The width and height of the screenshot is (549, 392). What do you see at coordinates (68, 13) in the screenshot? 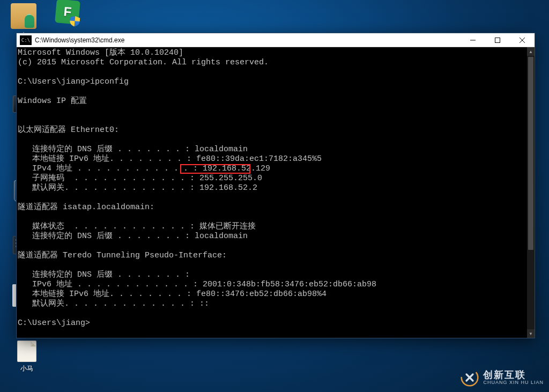
I see `desktop-icon-fiddler: F` at bounding box center [68, 13].